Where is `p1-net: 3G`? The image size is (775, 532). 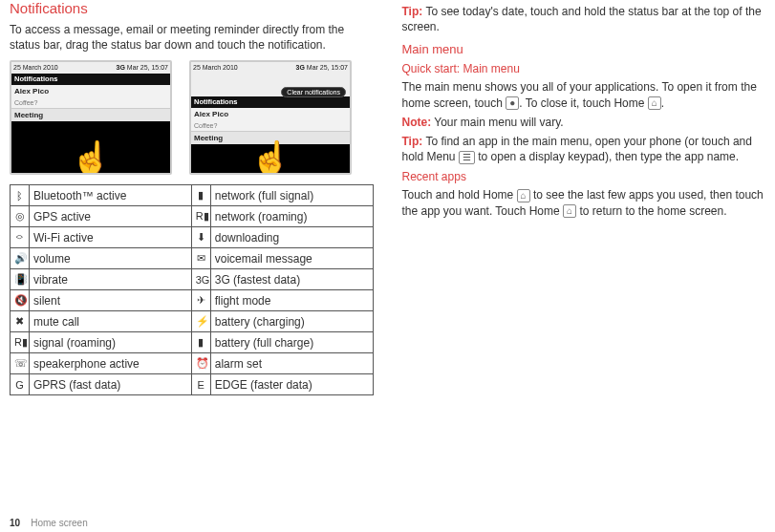
p1-net: 3G is located at coordinates (120, 67).